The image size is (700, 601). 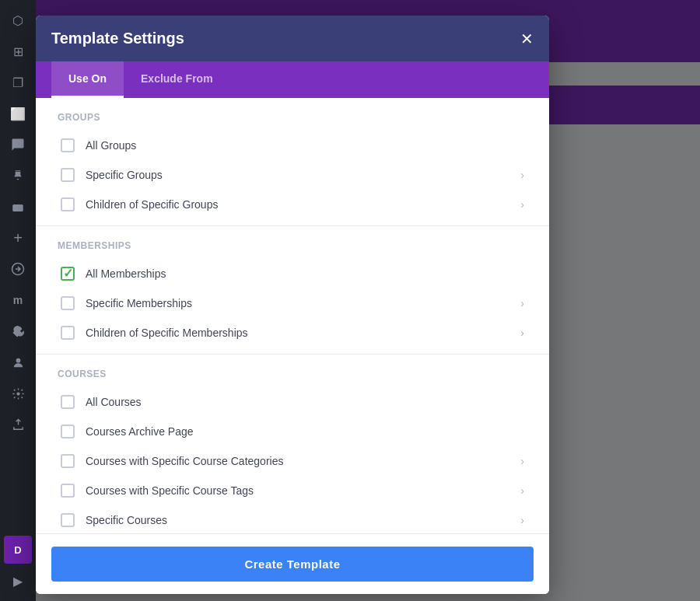 I want to click on sidebar-divi-logo: D, so click(x=18, y=550).